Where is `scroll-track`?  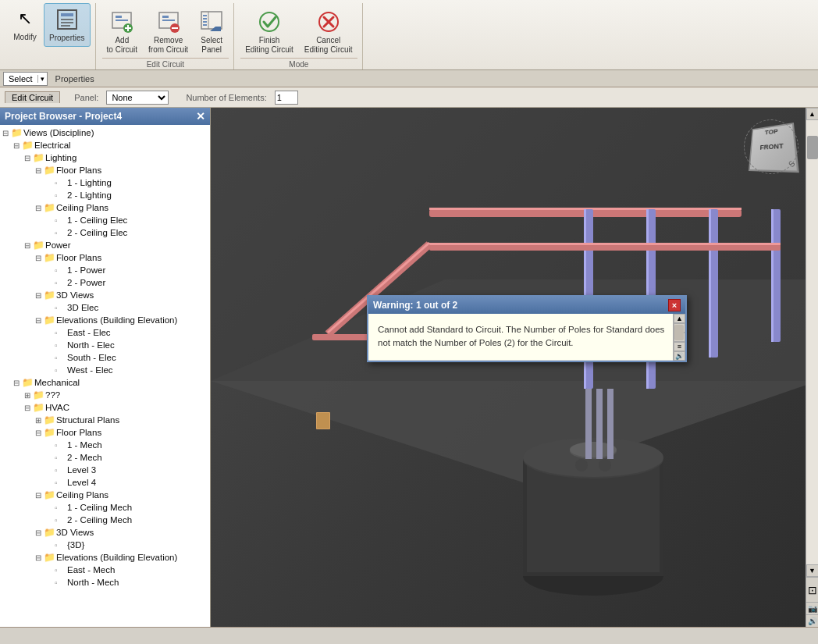 scroll-track is located at coordinates (813, 342).